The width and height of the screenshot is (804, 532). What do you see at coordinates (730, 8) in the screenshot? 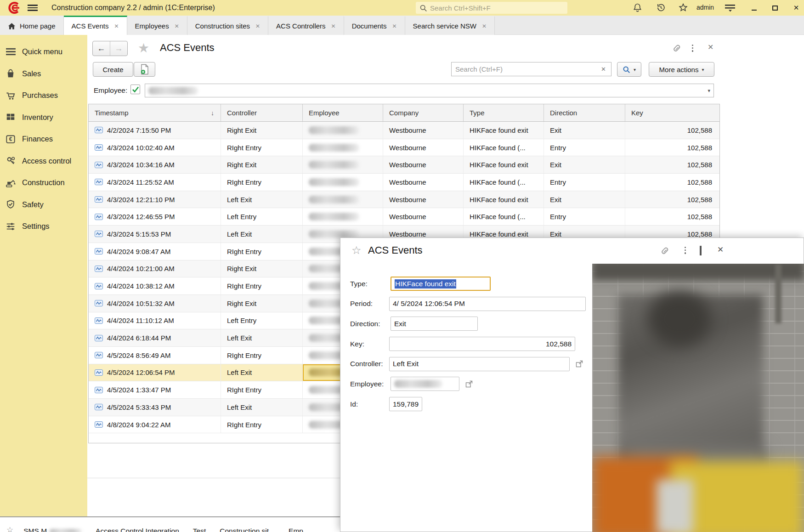
I see `user-menu-icon` at bounding box center [730, 8].